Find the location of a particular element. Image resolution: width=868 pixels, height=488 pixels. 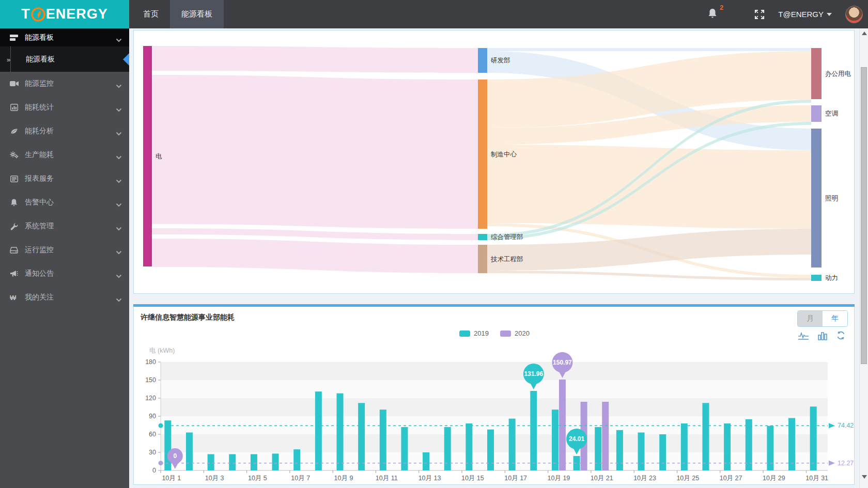

scroll-up-icon is located at coordinates (864, 33).